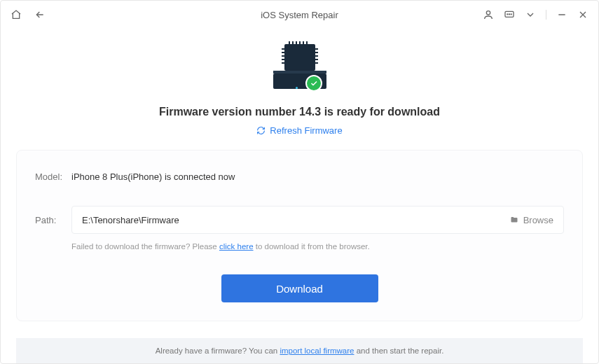  Describe the element at coordinates (40, 15) in the screenshot. I see `back-icon` at that location.